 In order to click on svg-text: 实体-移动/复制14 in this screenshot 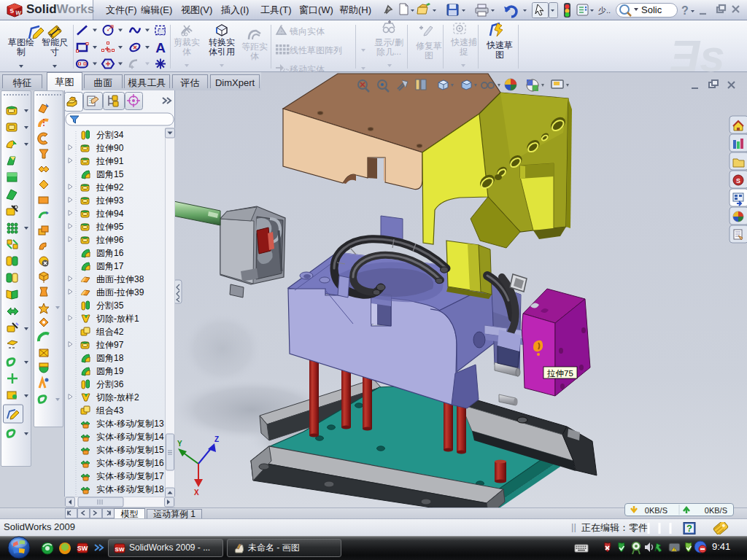, I will do `click(130, 437)`.